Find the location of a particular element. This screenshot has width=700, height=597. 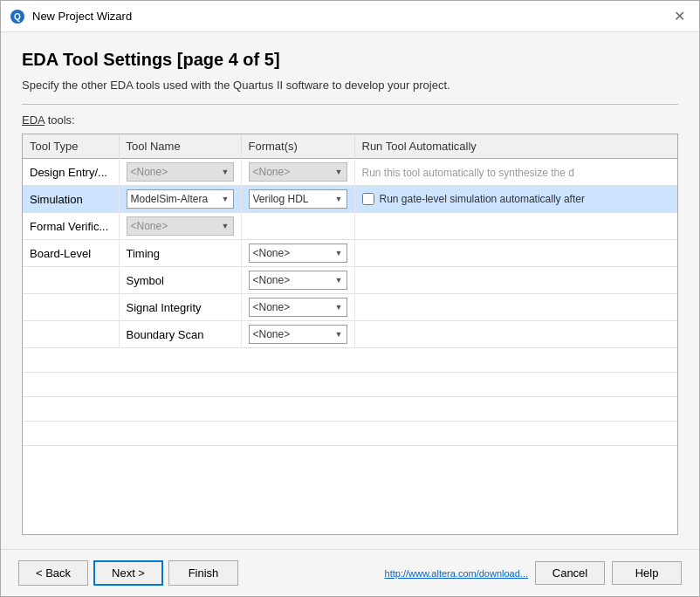

section-label-suffix: tools: is located at coordinates (59, 120).